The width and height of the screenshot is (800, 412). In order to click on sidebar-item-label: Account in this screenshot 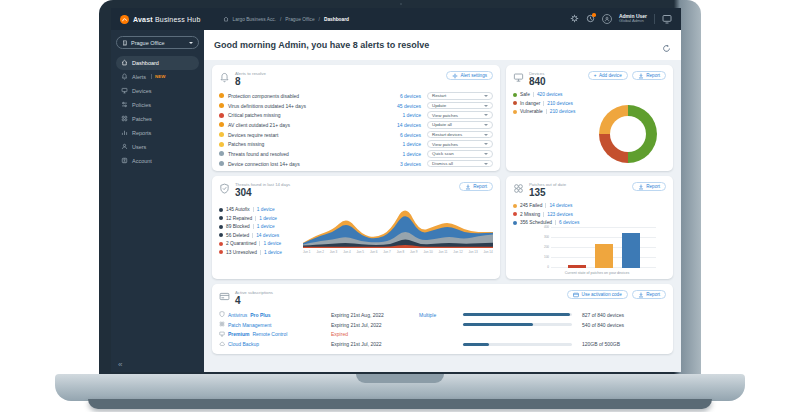, I will do `click(142, 161)`.